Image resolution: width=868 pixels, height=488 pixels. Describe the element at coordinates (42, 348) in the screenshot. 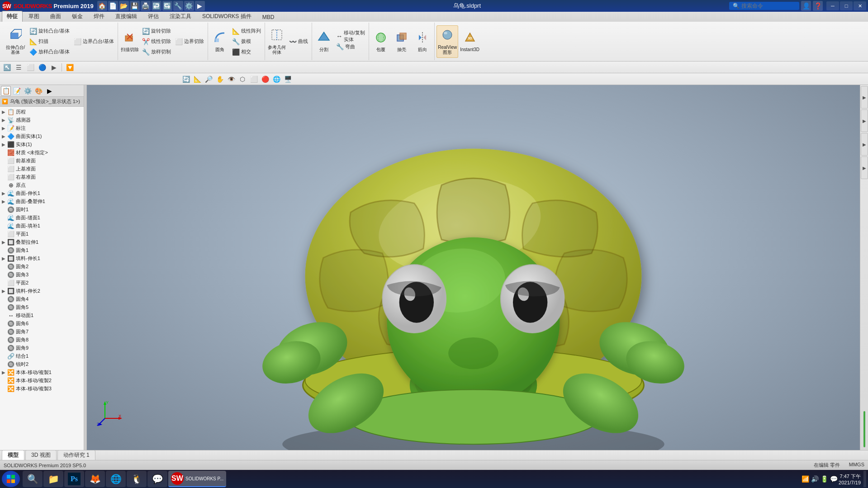

I see `tree-item-fillet-r9: 🔘 圆角9` at that location.